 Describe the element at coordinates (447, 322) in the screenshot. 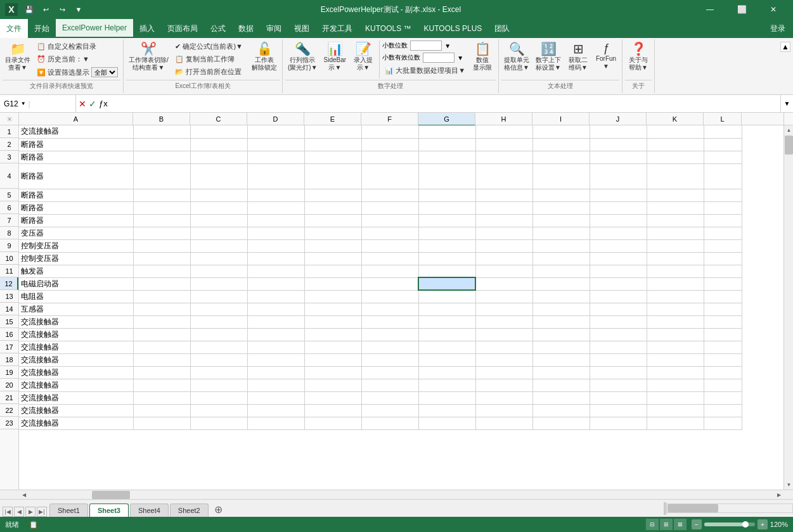

I see `cell-G15` at that location.